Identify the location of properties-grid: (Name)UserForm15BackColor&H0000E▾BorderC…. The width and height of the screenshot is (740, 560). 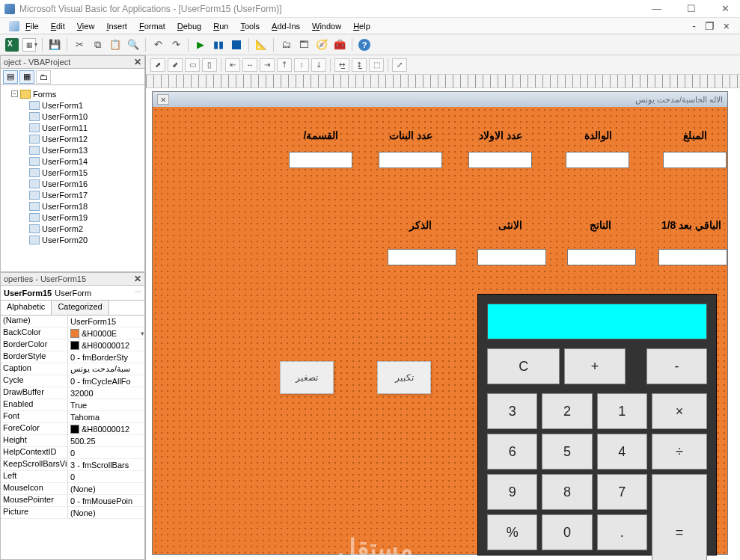
(73, 438).